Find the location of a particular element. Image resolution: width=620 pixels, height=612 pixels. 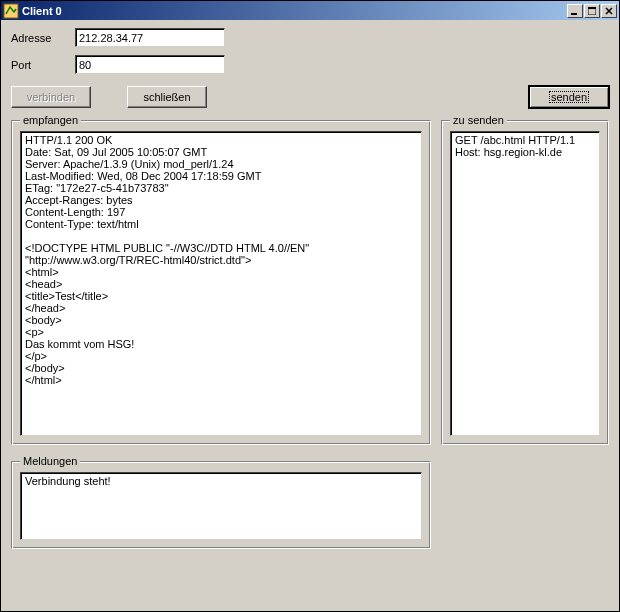

port-row: Port is located at coordinates (310, 64).